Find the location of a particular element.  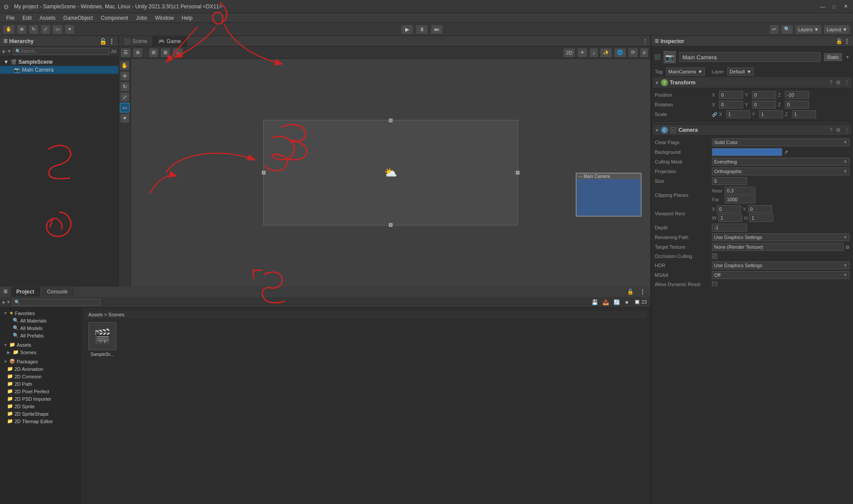

packages-header: ▼ 📦 Packages is located at coordinates (40, 361).